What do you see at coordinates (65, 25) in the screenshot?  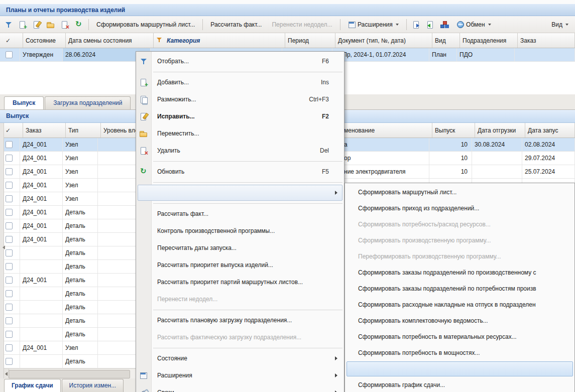 I see `delete-button` at bounding box center [65, 25].